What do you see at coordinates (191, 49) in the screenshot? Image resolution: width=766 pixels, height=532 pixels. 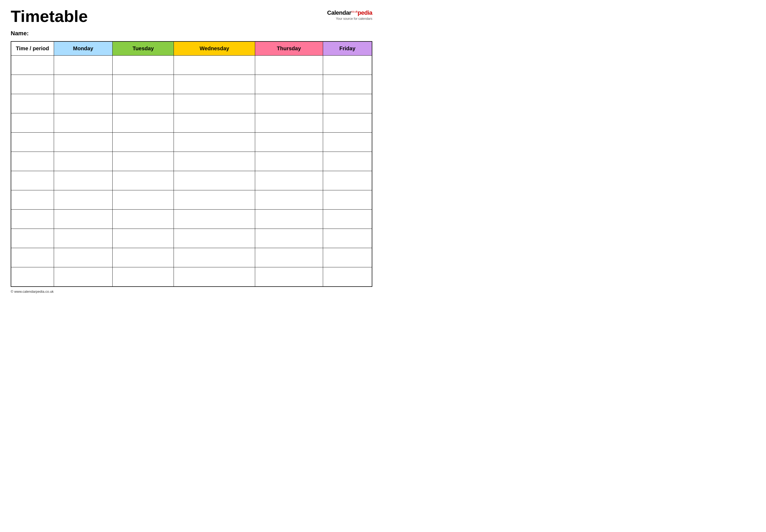 I see `header-row: Time / period Monday Tuesday Wednesday T…` at bounding box center [191, 49].